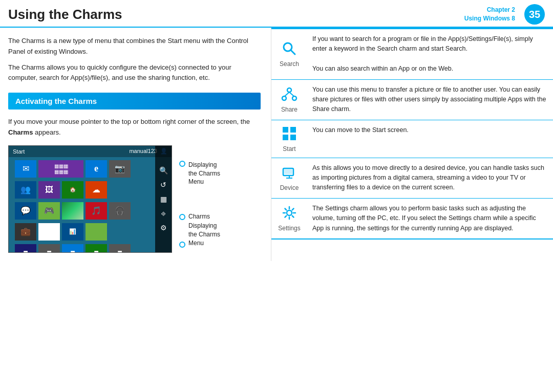  I want to click on win8-topbar: Start manual123 👤, so click(90, 151).